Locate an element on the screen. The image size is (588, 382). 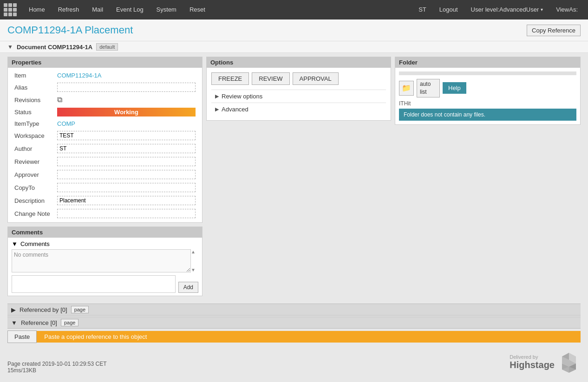
nav-mail: Mail is located at coordinates (98, 10).